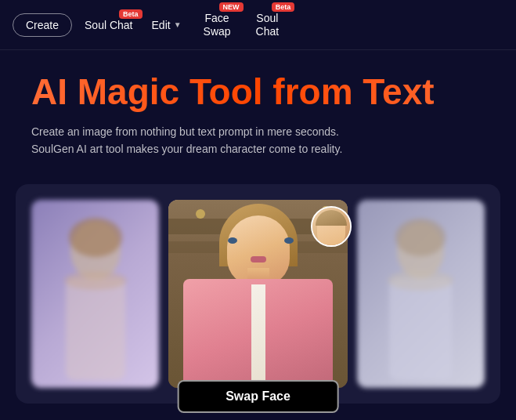  Describe the element at coordinates (232, 7) in the screenshot. I see `face-swap-badge: NEW` at that location.